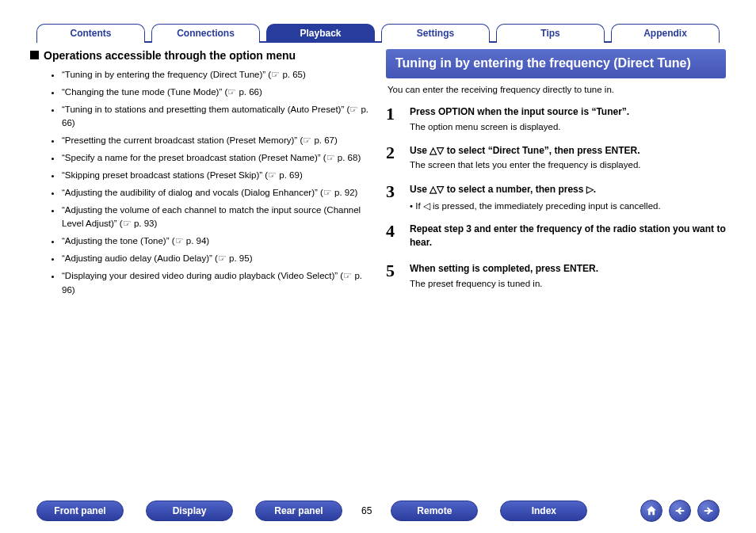 The width and height of the screenshot is (756, 533). Describe the element at coordinates (680, 511) in the screenshot. I see `prev-icon` at that location.